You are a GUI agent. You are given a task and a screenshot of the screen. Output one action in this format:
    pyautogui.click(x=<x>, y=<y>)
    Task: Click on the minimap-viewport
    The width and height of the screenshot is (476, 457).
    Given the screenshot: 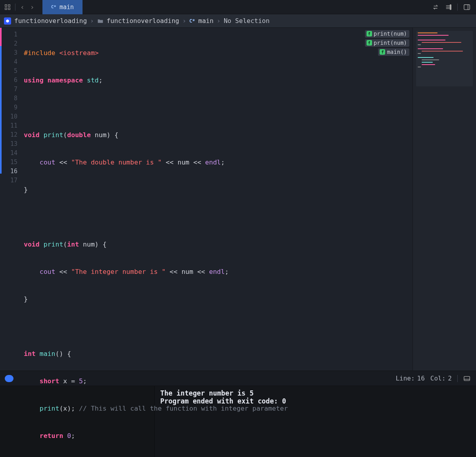 What is the action you would take?
    pyautogui.click(x=444, y=59)
    